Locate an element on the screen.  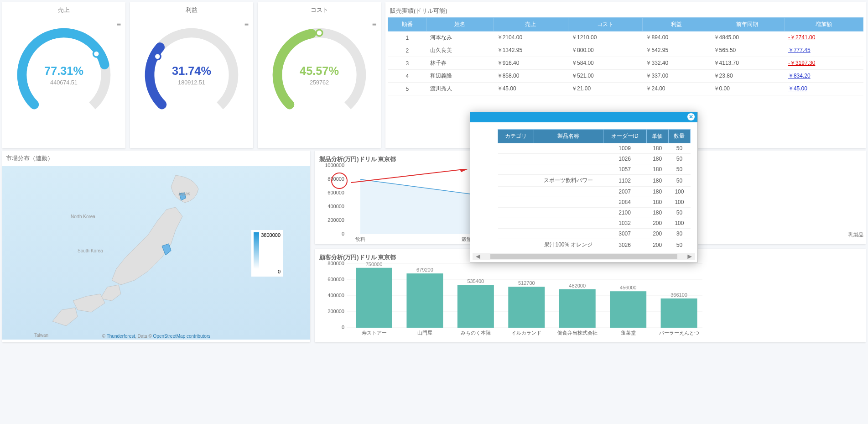
table-cell: 1009 is located at coordinates (625, 149).